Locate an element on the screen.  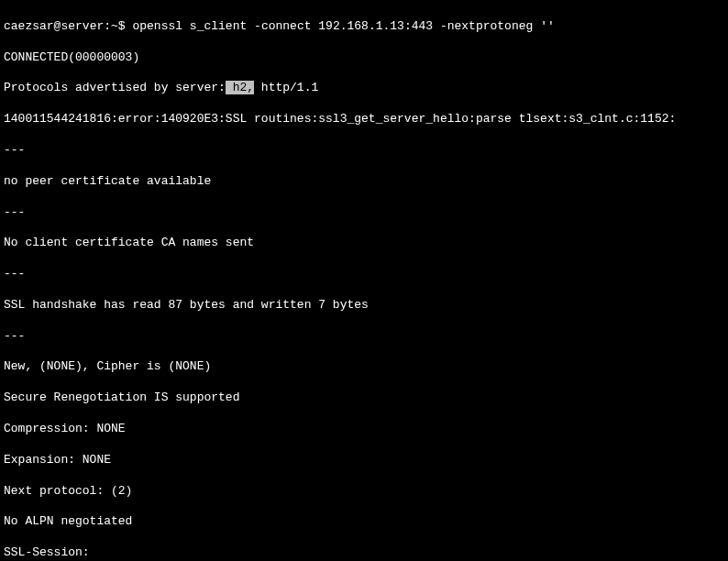
output-expansion: Expansion: NONE is located at coordinates (364, 460).